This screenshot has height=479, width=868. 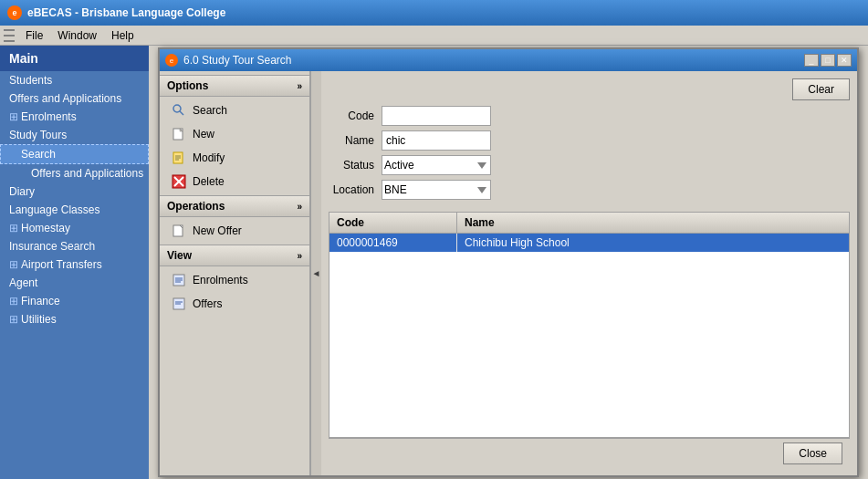 What do you see at coordinates (179, 134) in the screenshot?
I see `new-icon` at bounding box center [179, 134].